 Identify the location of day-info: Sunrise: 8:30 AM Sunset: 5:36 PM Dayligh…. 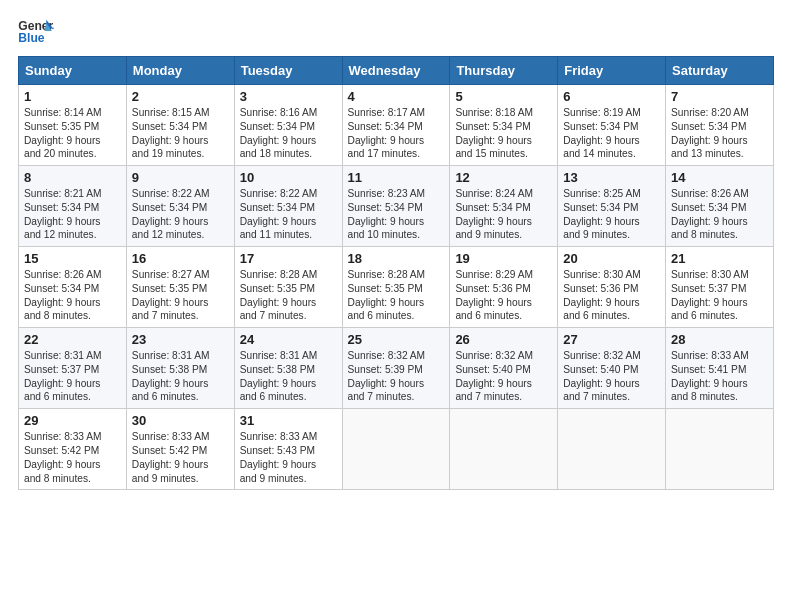
(612, 296).